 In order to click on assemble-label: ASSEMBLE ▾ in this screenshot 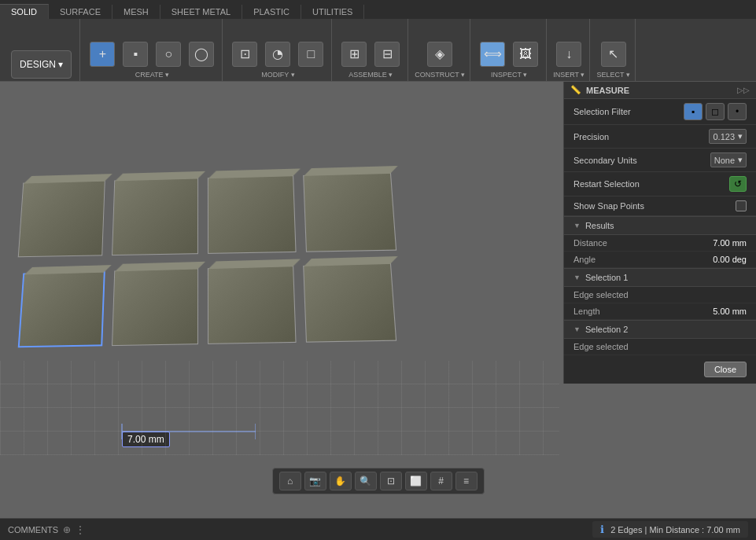, I will do `click(371, 75)`.